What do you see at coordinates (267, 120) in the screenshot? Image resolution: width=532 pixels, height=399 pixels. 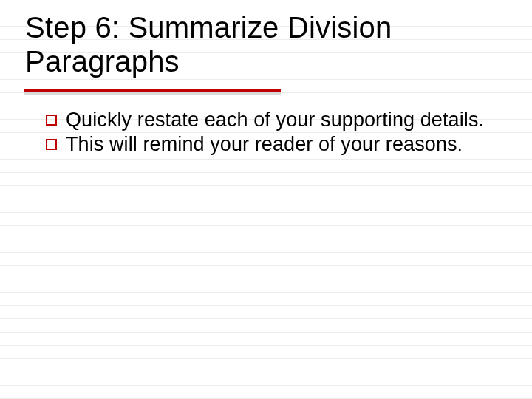 I see `list-item: Quickly restate each of your supporting …` at bounding box center [267, 120].